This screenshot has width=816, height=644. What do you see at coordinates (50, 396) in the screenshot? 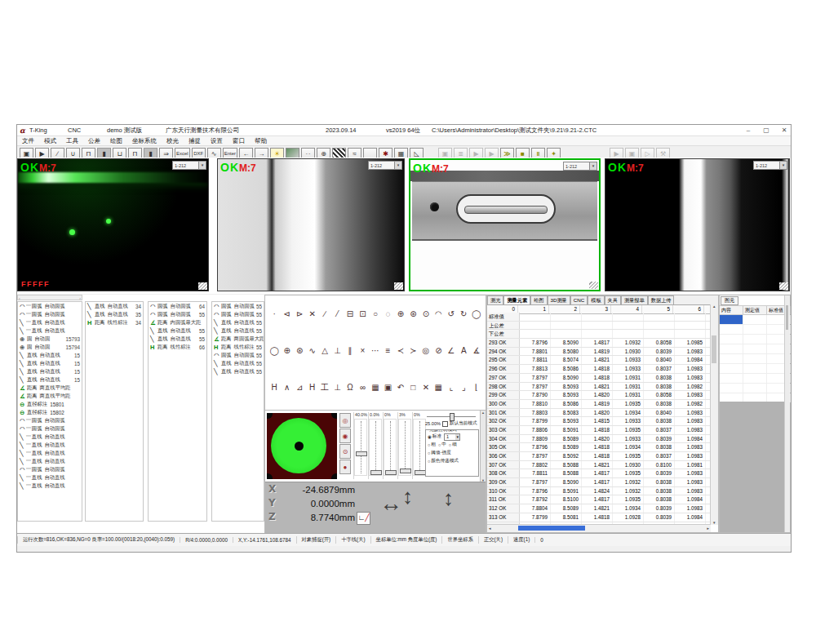
I see `list-item: ∡ 距离 两直线平均距` at bounding box center [50, 396].